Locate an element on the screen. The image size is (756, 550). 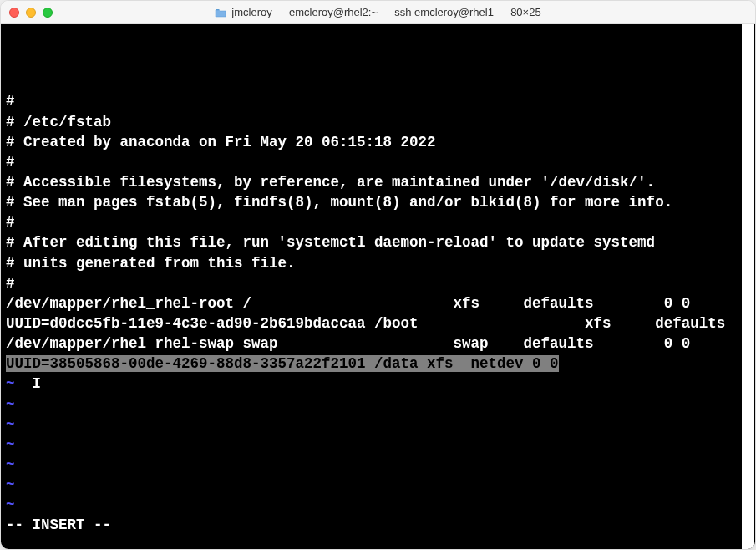
maximize-icon is located at coordinates (48, 13).